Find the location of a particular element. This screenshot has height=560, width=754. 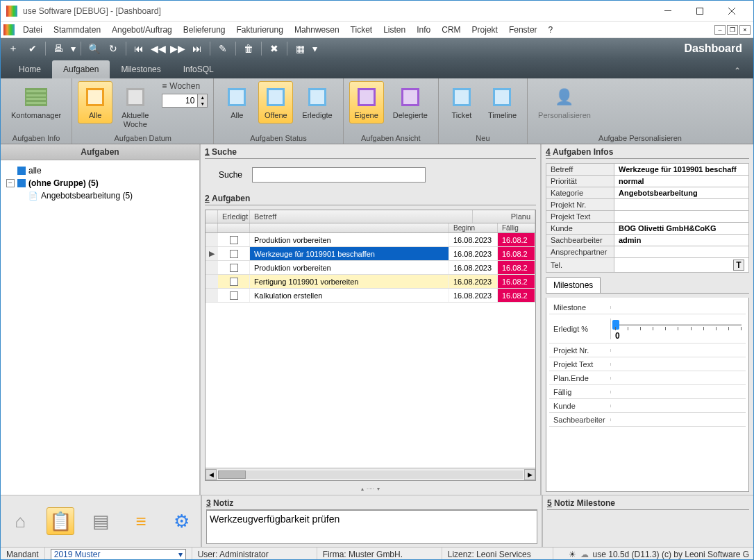

aktuelle-woche-button: Aktuelle Woche is located at coordinates (135, 107).